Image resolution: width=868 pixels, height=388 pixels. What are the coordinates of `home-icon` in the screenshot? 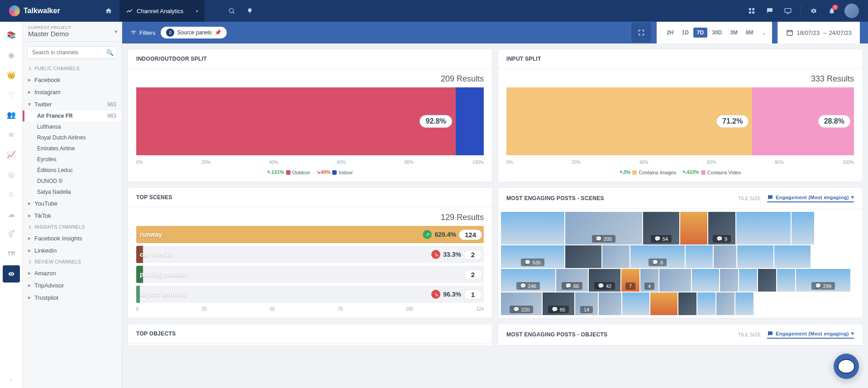 It's located at (109, 11).